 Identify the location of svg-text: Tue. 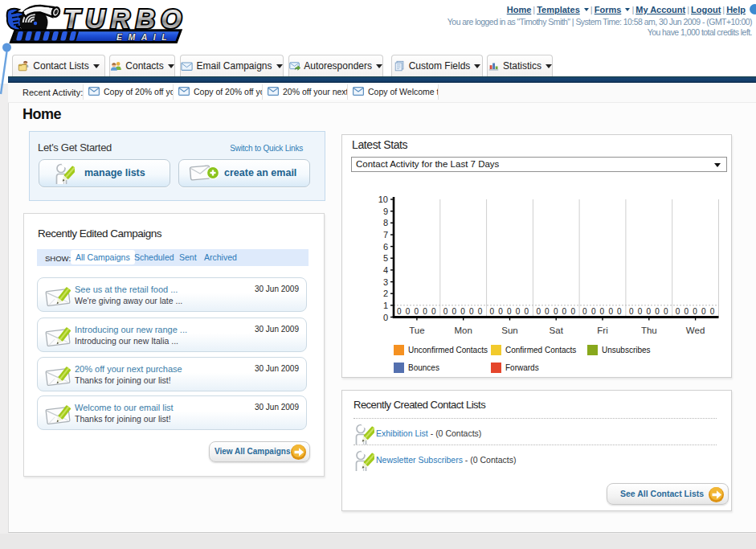
(416, 330).